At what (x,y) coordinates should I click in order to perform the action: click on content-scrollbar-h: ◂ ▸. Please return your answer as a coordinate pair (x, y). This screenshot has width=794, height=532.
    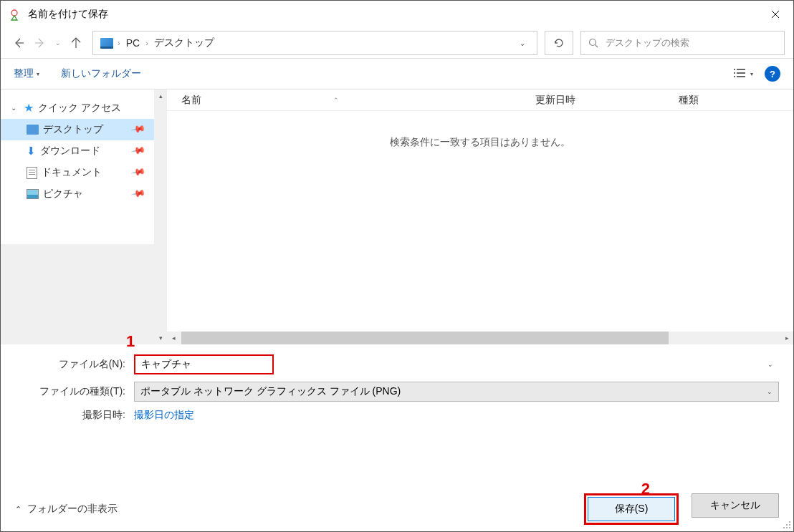
    Looking at the image, I should click on (480, 338).